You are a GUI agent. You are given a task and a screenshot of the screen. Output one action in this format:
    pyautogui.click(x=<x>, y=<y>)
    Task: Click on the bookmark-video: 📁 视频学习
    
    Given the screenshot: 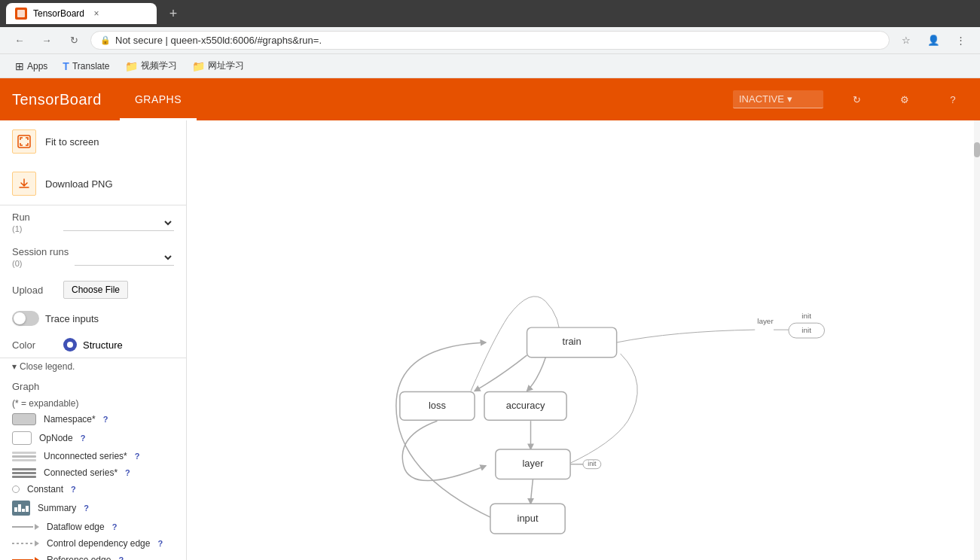 What is the action you would take?
    pyautogui.click(x=151, y=66)
    